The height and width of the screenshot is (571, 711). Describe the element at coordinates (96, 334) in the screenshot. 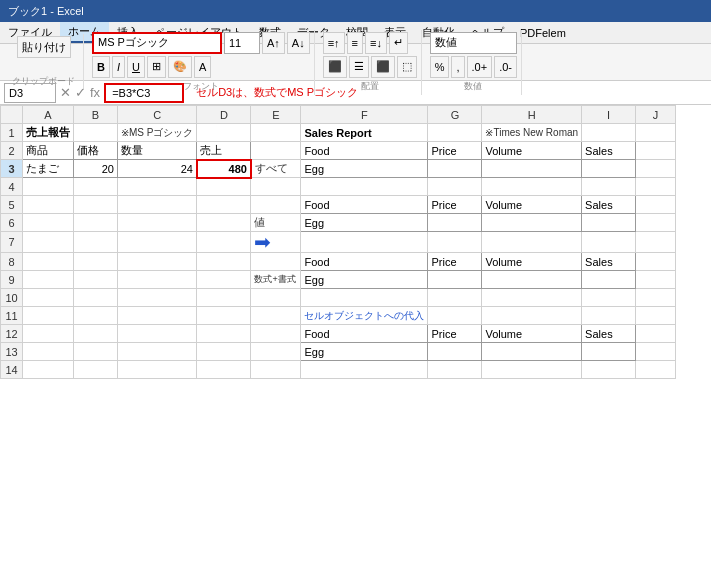

I see `cell-b12` at that location.